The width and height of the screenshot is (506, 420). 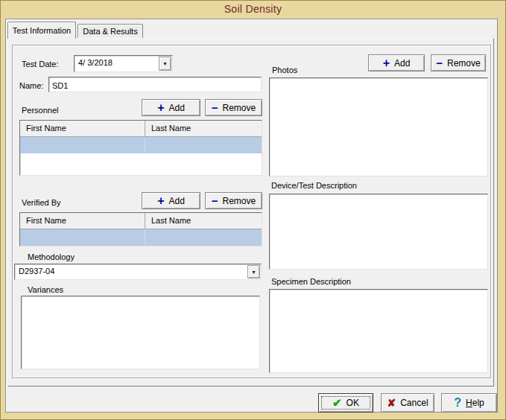 I want to click on window-title: Soil Density, so click(x=253, y=10).